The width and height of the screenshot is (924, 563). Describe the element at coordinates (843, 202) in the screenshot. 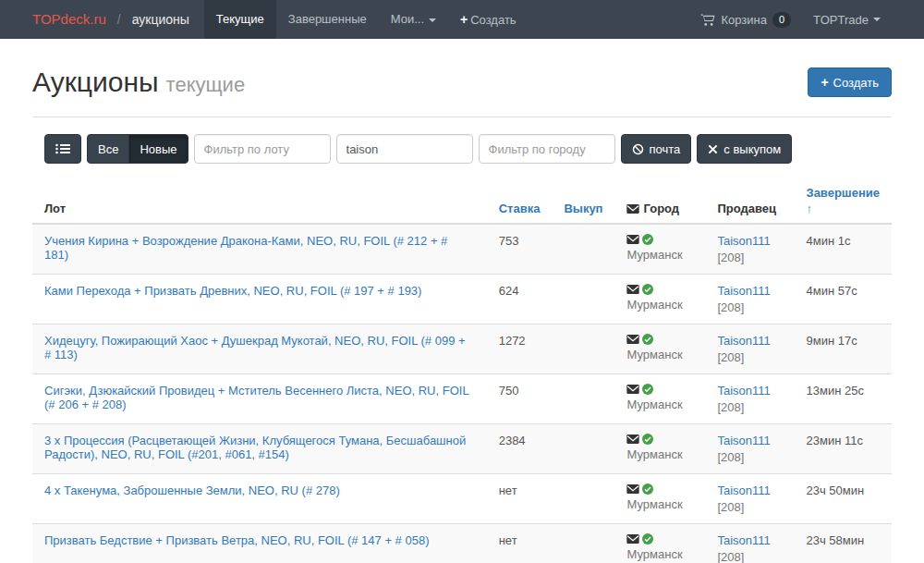

I see `header-ending: Завершение ↑` at that location.